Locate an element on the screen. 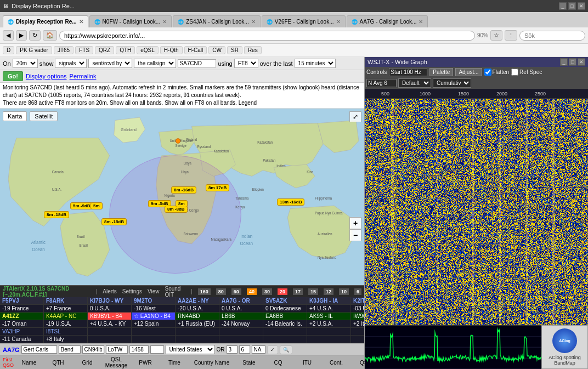 Image resolution: width=588 pixels, height=369 pixels. alerts-menu: Alerts is located at coordinates (110, 292).